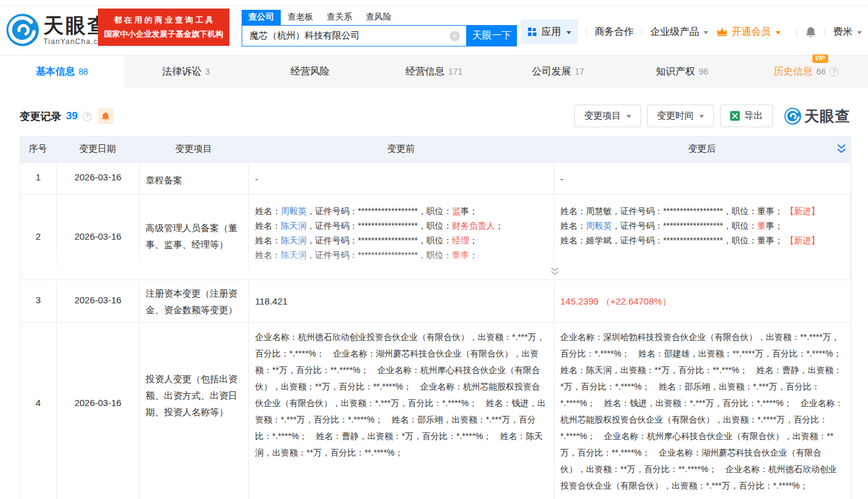 Image resolution: width=868 pixels, height=499 pixels. What do you see at coordinates (675, 116) in the screenshot?
I see `filter-label: 变更时间` at bounding box center [675, 116].